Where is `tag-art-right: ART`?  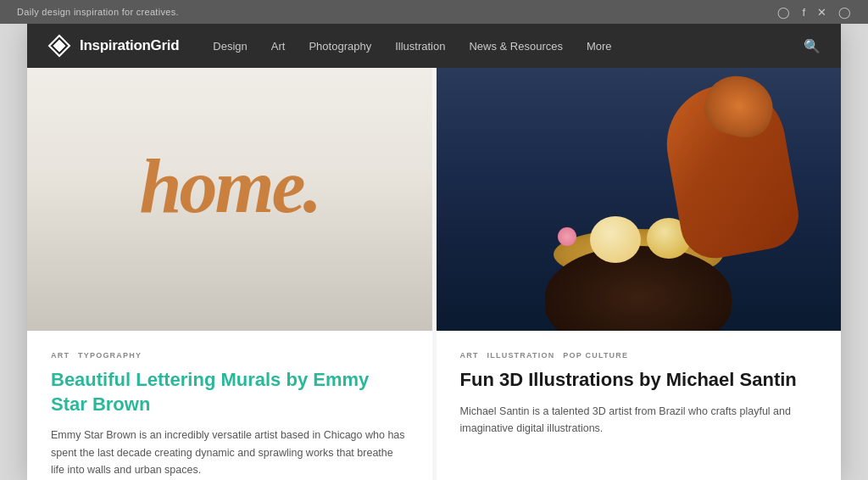
tag-art-right: ART is located at coordinates (470, 355).